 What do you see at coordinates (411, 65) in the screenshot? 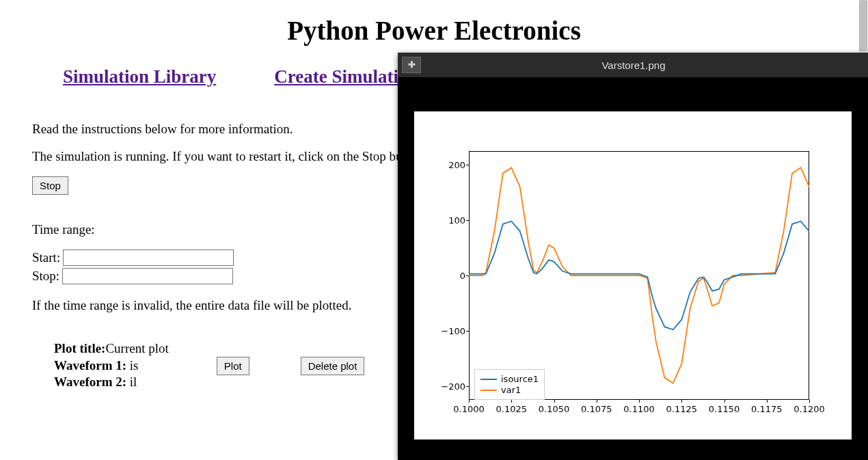
I see `viewer-add-button: ✚` at bounding box center [411, 65].